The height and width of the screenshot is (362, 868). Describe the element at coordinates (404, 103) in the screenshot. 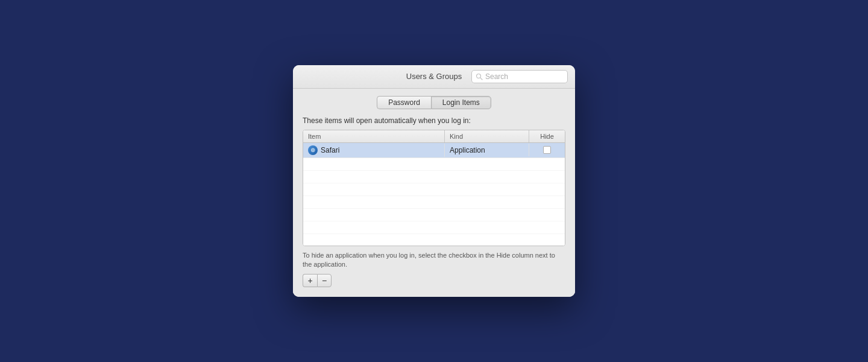

I see `tab-password: Password` at that location.